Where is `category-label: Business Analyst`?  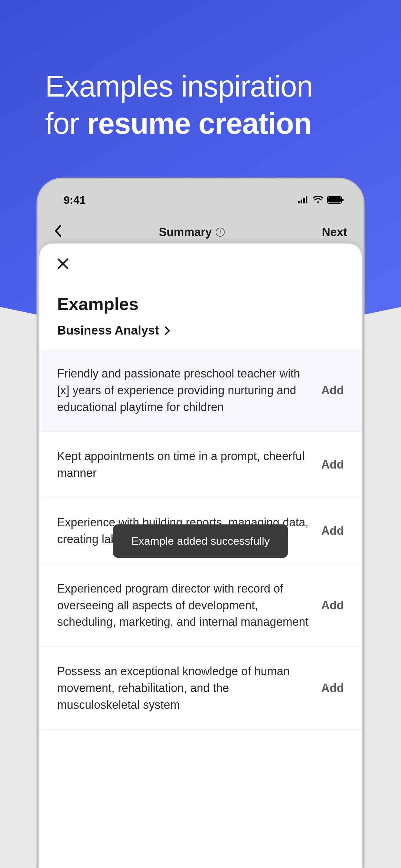
category-label: Business Analyst is located at coordinates (108, 330).